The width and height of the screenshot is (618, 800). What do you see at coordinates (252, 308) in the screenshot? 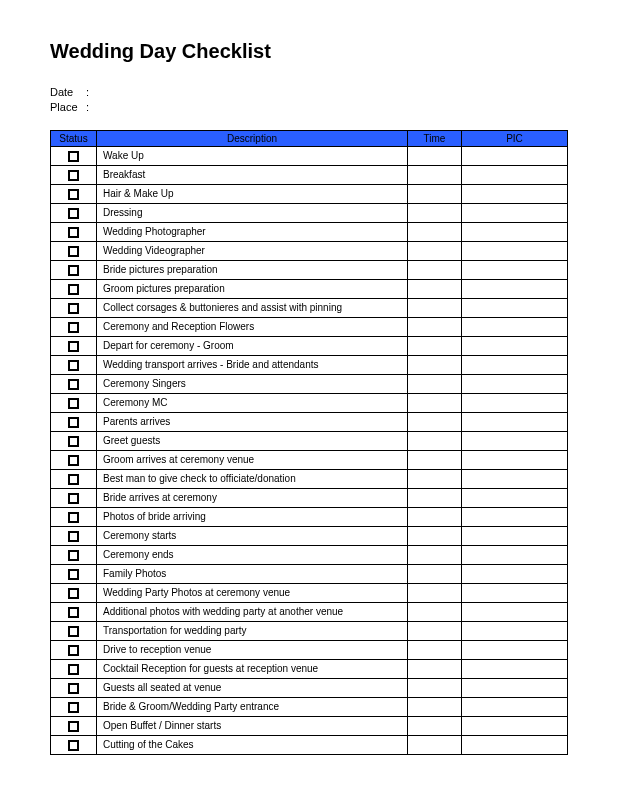
I see `description-cell: Collect corsages & buttonieres and assis…` at bounding box center [252, 308].